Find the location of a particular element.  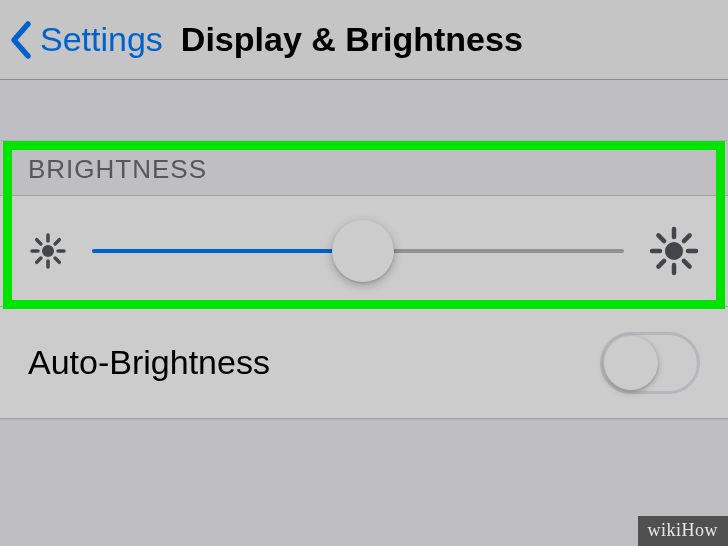

page-title: Display & Brightness is located at coordinates (352, 40).